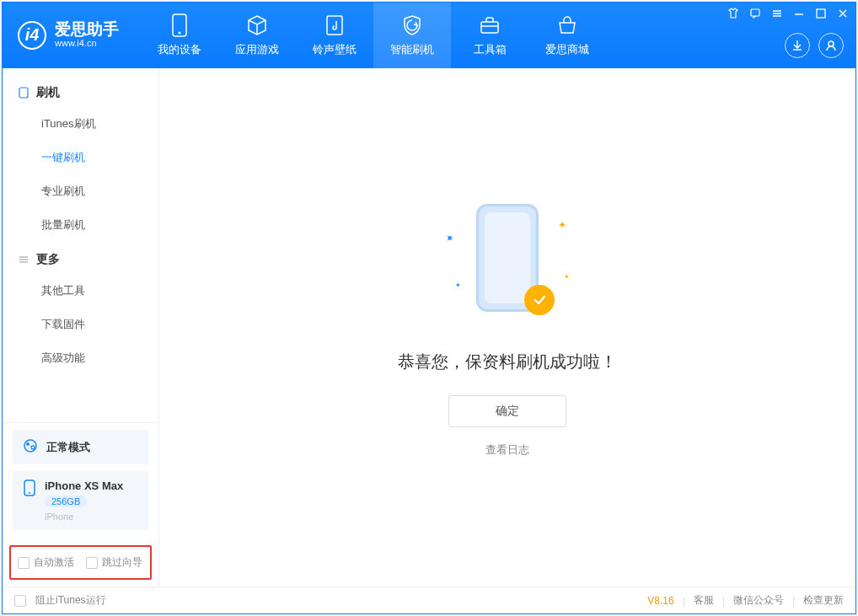 Image resolution: width=858 pixels, height=616 pixels. I want to click on download-button, so click(797, 46).